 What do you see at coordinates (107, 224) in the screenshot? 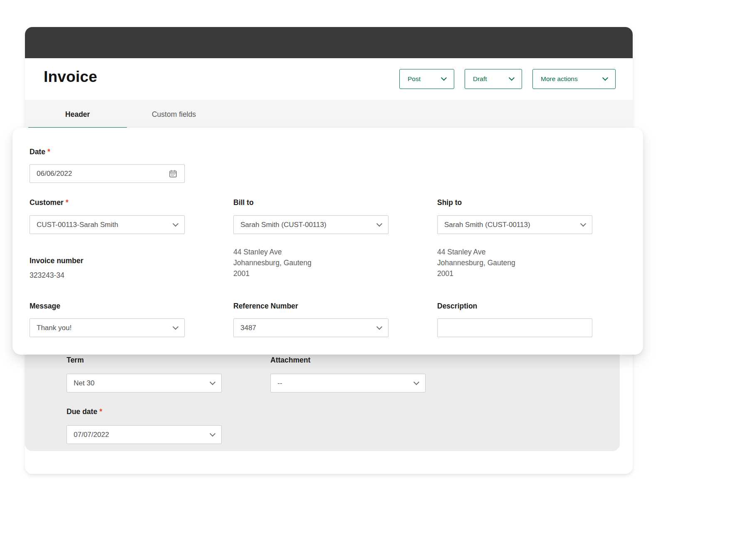
I see `customer-select: CUST-00113-Sarah Smith` at bounding box center [107, 224].